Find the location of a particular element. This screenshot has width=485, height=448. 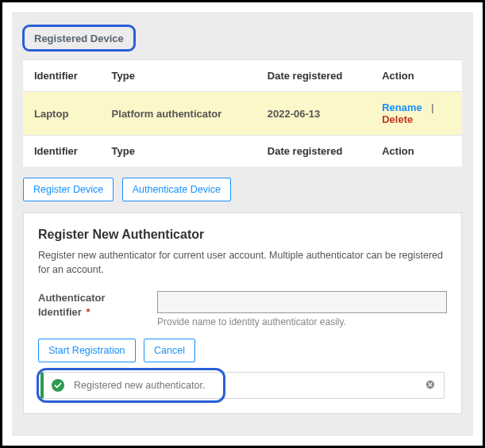

success-check-icon is located at coordinates (58, 385).